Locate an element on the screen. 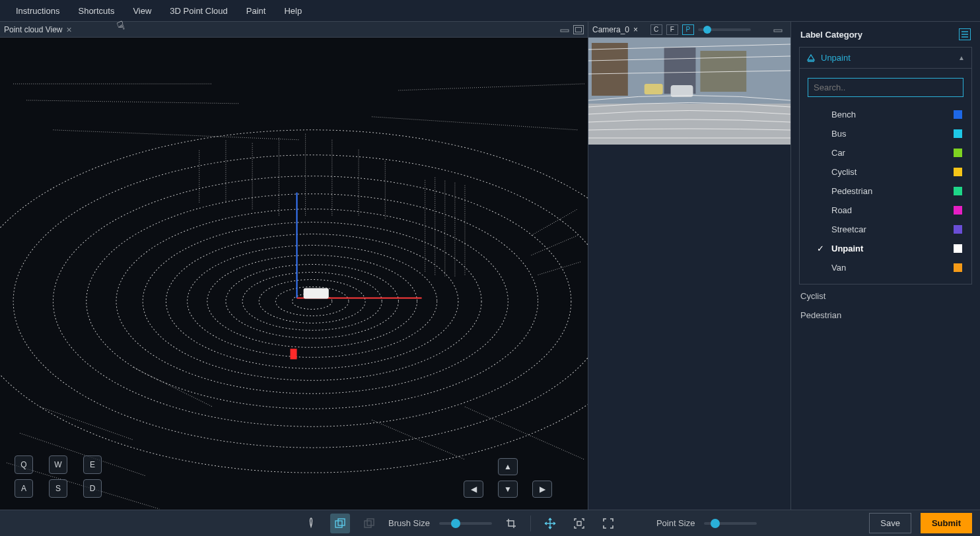  menu-paint: Paint is located at coordinates (256, 11).